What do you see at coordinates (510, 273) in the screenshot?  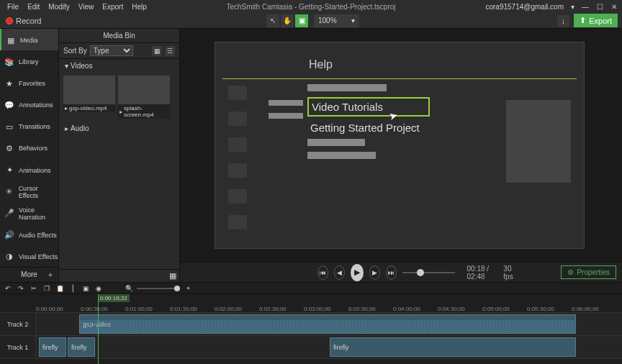 I see `fps-label: 30 fps` at bounding box center [510, 273].